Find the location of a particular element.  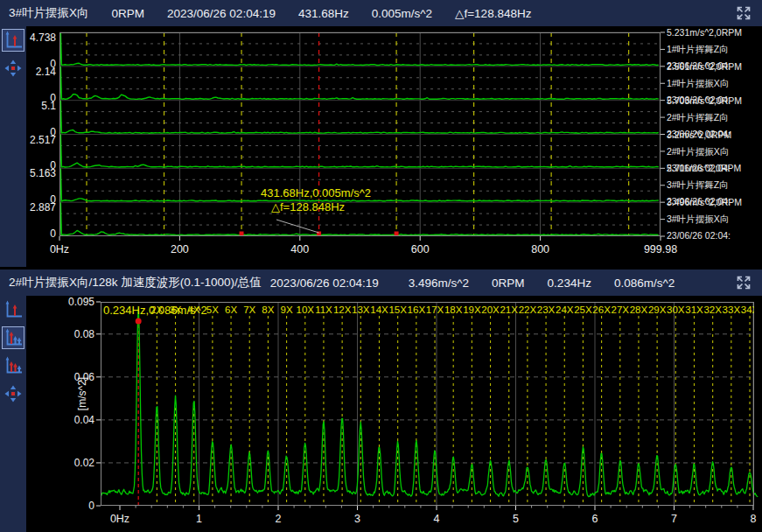

x-tick-label: 6 is located at coordinates (595, 519).